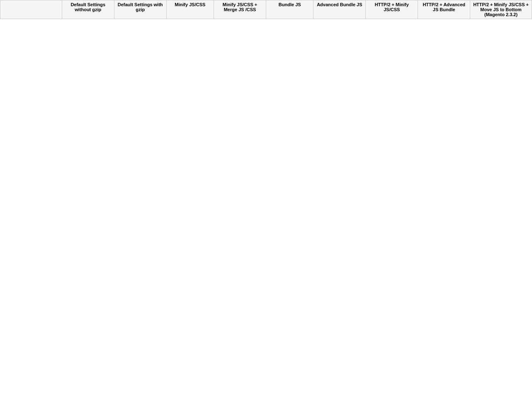  I want to click on col-header-default-gzip: Default Settings with gzip, so click(140, 10).